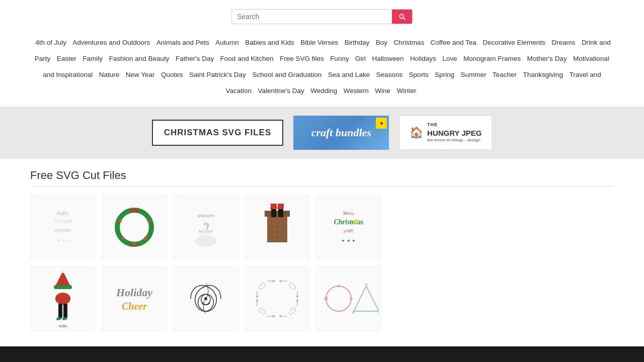 The image size is (644, 362). Describe the element at coordinates (402, 17) in the screenshot. I see `search-button` at that location.